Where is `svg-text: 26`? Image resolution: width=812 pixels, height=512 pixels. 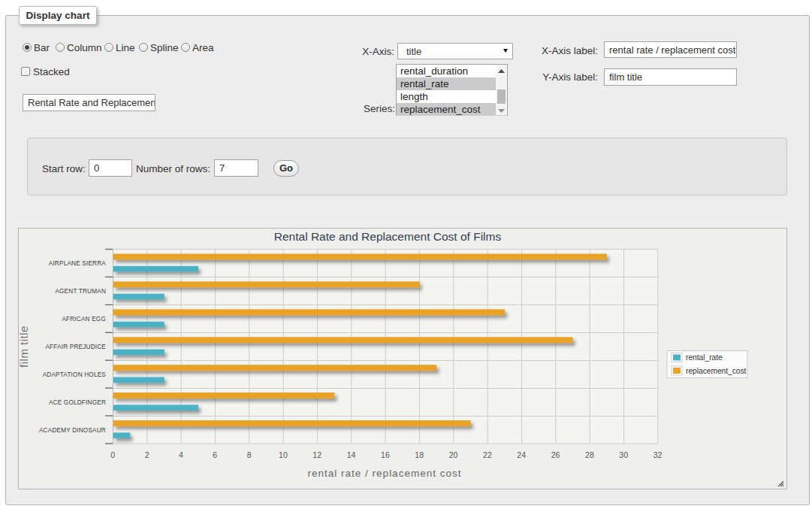 svg-text: 26 is located at coordinates (556, 455).